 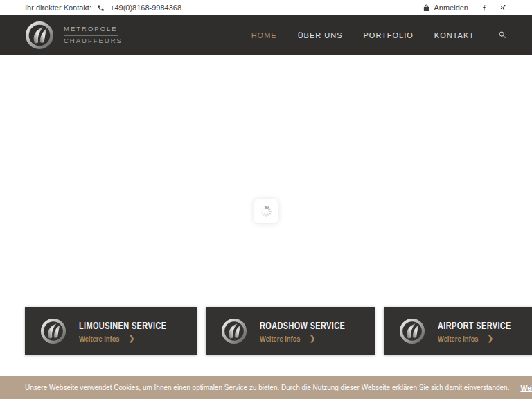 I want to click on brand-text: METROPOLE CHAUFFEURS, so click(x=93, y=35).